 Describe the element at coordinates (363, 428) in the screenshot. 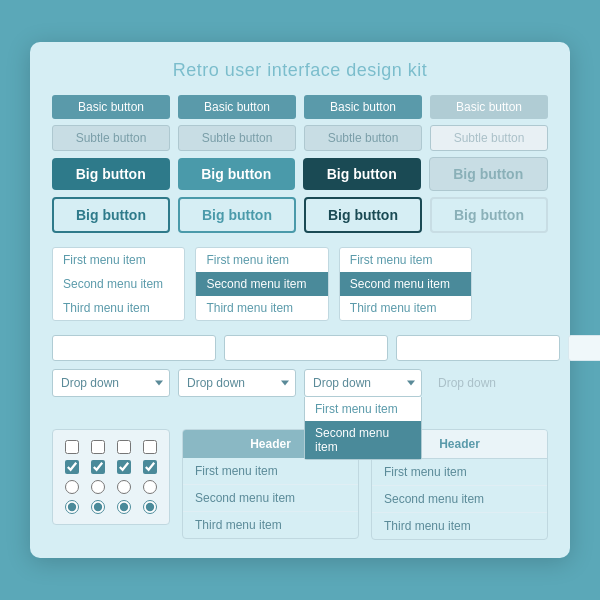

I see `dropdown-3-menu: First menu item Second menu item` at that location.